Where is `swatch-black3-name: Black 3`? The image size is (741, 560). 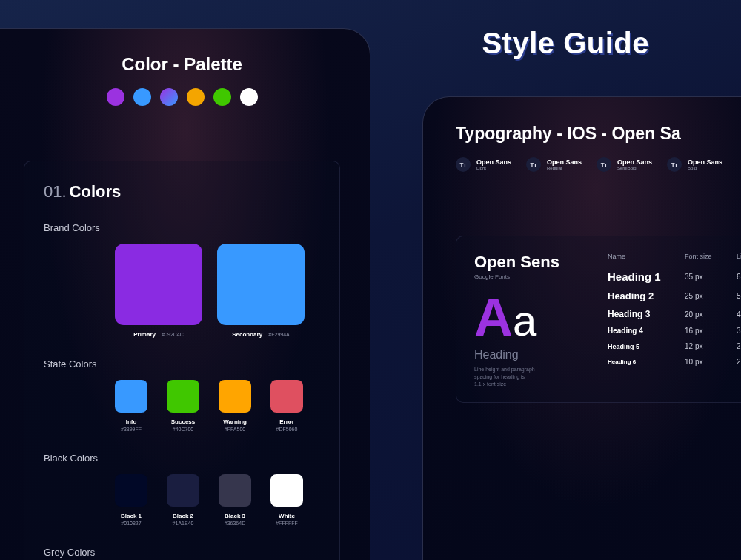
swatch-black3-name: Black 3 is located at coordinates (235, 516).